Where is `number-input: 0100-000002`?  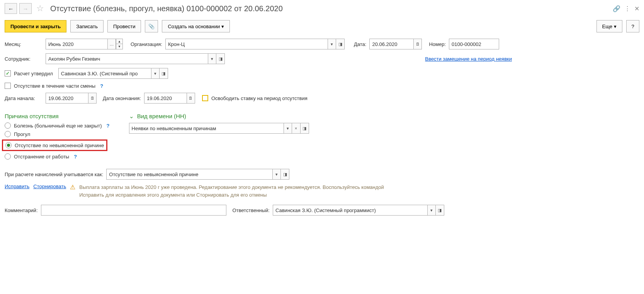
number-input: 0100-000002 is located at coordinates (474, 44).